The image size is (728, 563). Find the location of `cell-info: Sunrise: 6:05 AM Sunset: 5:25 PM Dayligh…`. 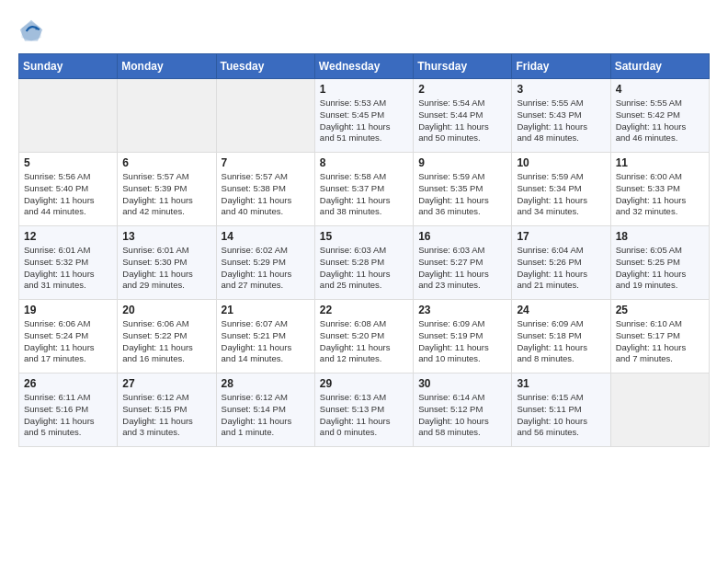

cell-info: Sunrise: 6:05 AM Sunset: 5:25 PM Dayligh… is located at coordinates (660, 269).